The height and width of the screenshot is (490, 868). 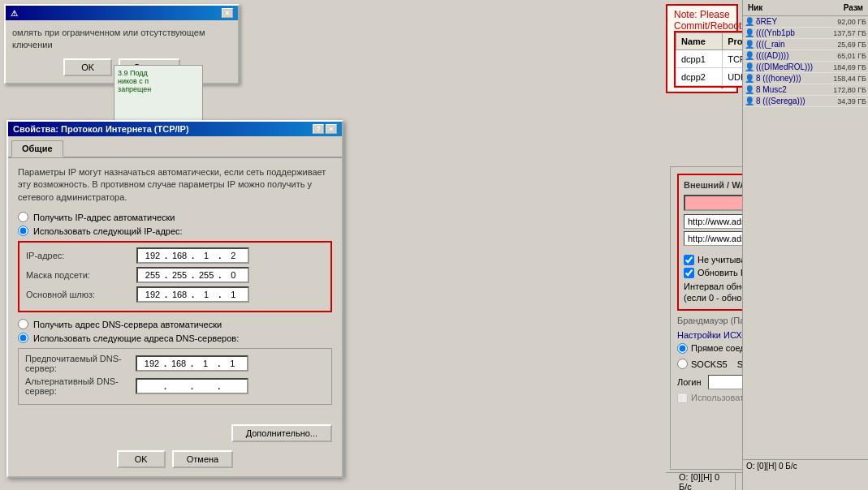 What do you see at coordinates (689, 273) in the screenshot?
I see `check2-input` at bounding box center [689, 273].